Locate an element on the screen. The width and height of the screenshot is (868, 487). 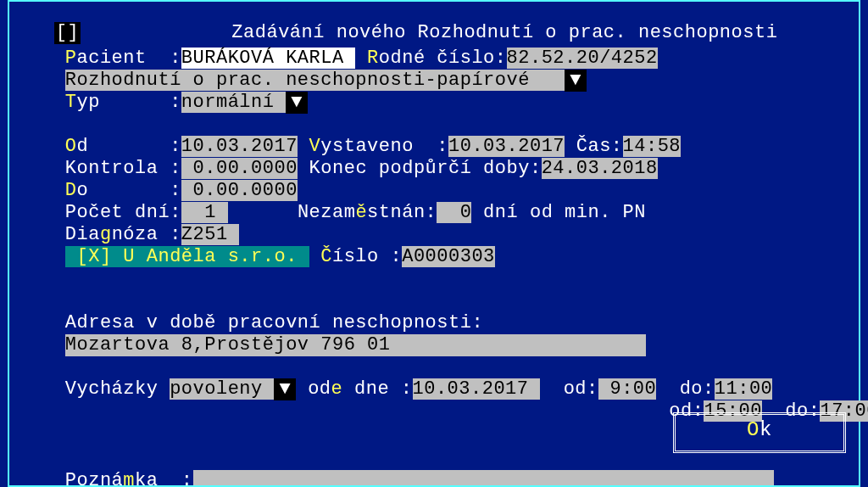
row-walks: Vycházky povoleny ▼ ode dne :10.03.2017 … is located at coordinates (436, 367).